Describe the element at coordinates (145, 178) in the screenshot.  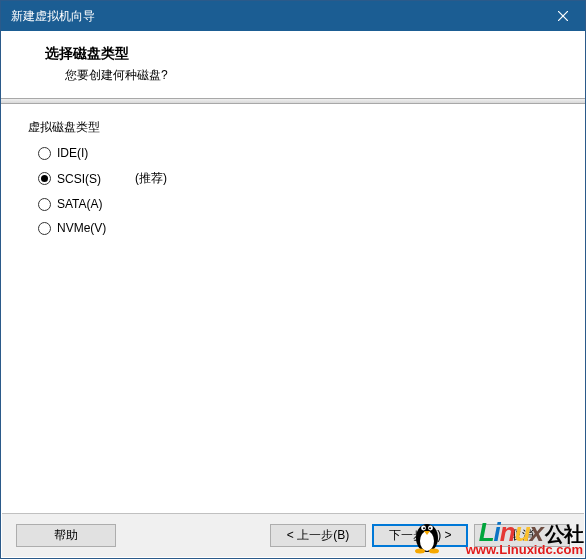
I see `option-scsi-extra: (推荐)` at that location.